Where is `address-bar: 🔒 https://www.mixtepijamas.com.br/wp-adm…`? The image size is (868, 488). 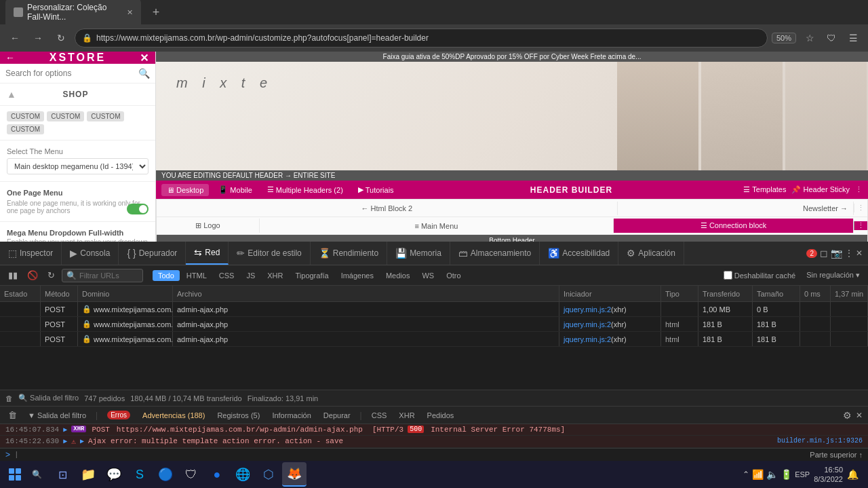 address-bar: 🔒 https://www.mixtepijamas.com.br/wp-adm… is located at coordinates (421, 38).